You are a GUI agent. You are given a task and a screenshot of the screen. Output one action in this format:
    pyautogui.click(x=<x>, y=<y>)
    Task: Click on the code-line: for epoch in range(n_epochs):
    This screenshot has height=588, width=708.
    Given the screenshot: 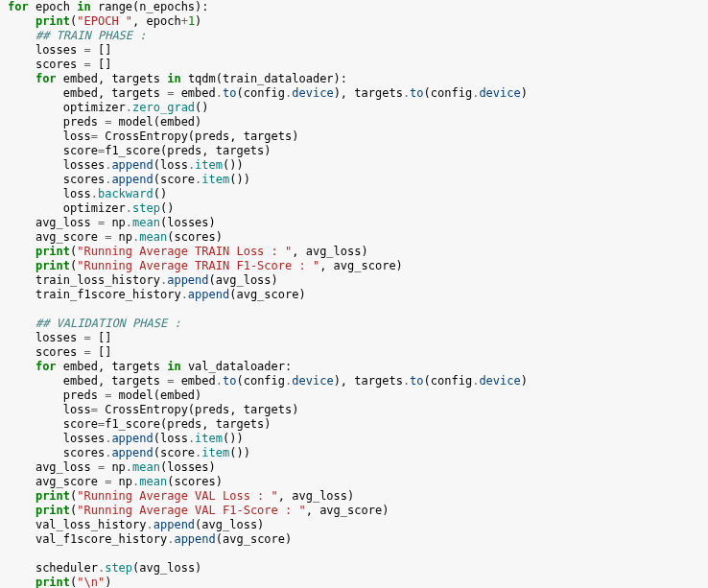 What is the action you would take?
    pyautogui.click(x=354, y=8)
    